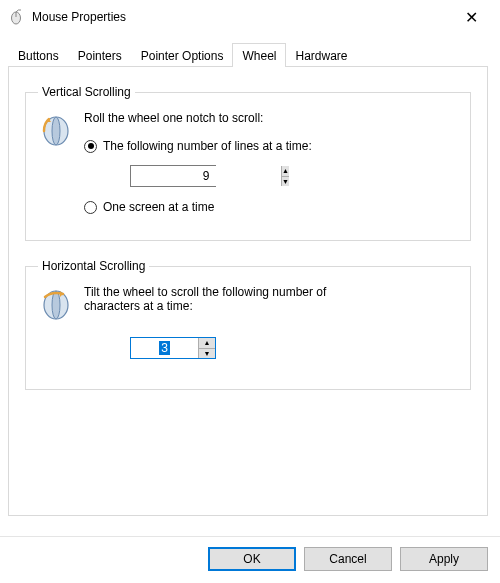 The image size is (500, 583). What do you see at coordinates (56, 305) in the screenshot?
I see `wheel-horizontal-icon` at bounding box center [56, 305].